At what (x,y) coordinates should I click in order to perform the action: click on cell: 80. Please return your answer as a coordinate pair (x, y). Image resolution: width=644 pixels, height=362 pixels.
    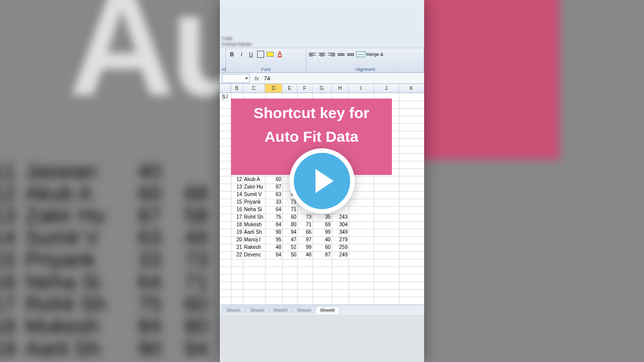
    Looking at the image, I should click on (290, 225).